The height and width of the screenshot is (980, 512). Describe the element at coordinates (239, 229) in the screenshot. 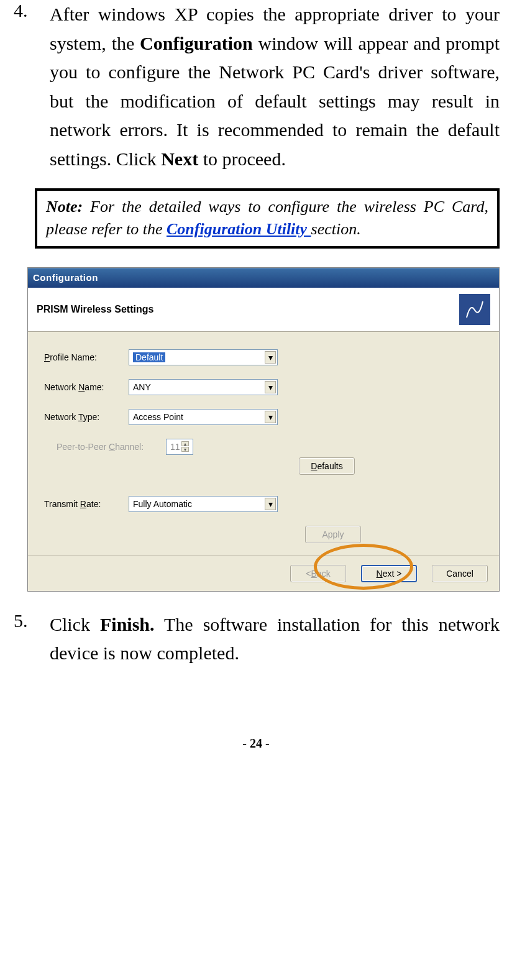

I see `configuration-utility-link: Configuration Utility` at that location.